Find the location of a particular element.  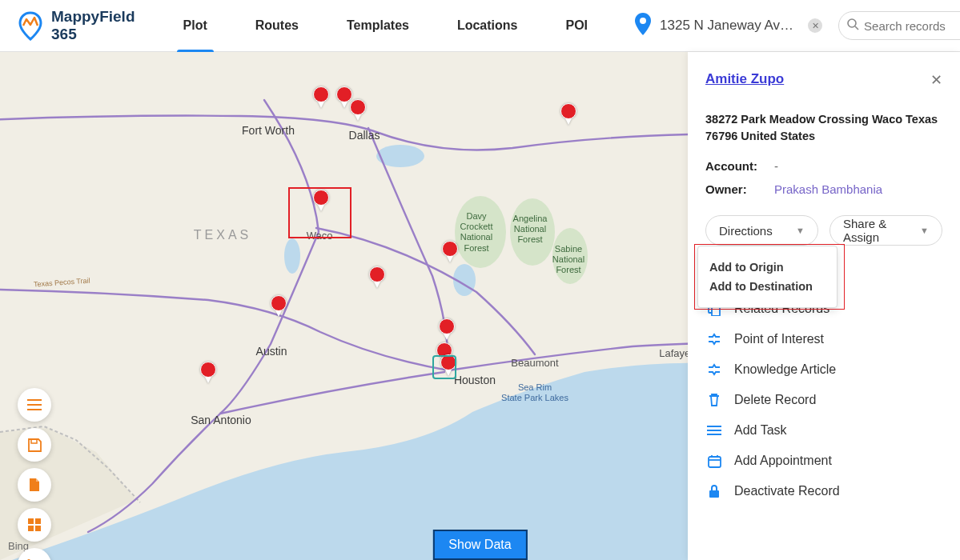

city-label: Austin is located at coordinates (272, 351).